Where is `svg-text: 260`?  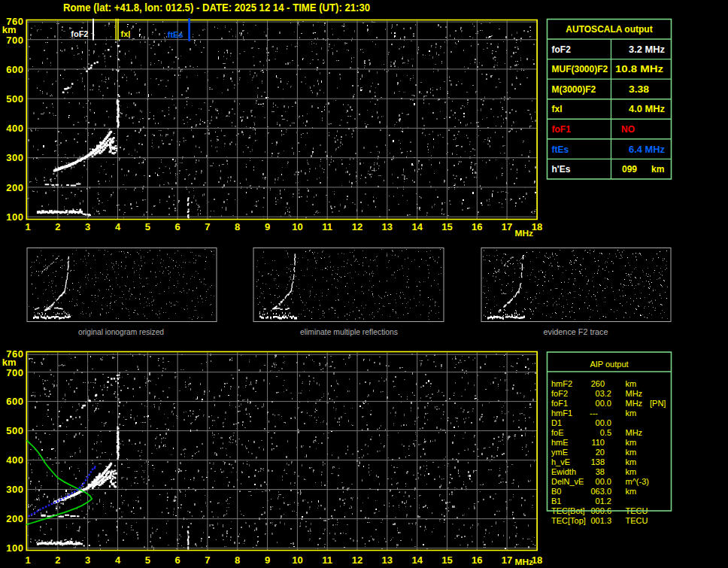
svg-text: 260 is located at coordinates (598, 384).